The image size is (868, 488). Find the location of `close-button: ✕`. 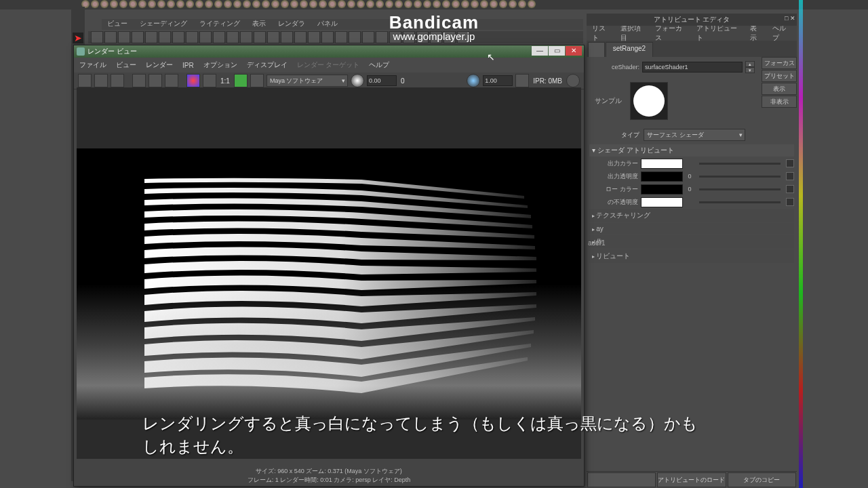

close-button: ✕ is located at coordinates (574, 51).